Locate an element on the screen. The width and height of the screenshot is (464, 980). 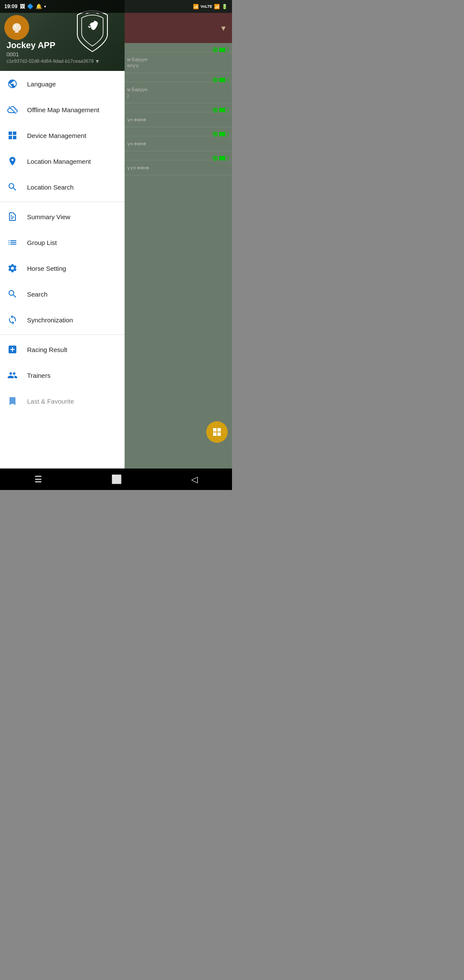
search-label: Search is located at coordinates (37, 294).